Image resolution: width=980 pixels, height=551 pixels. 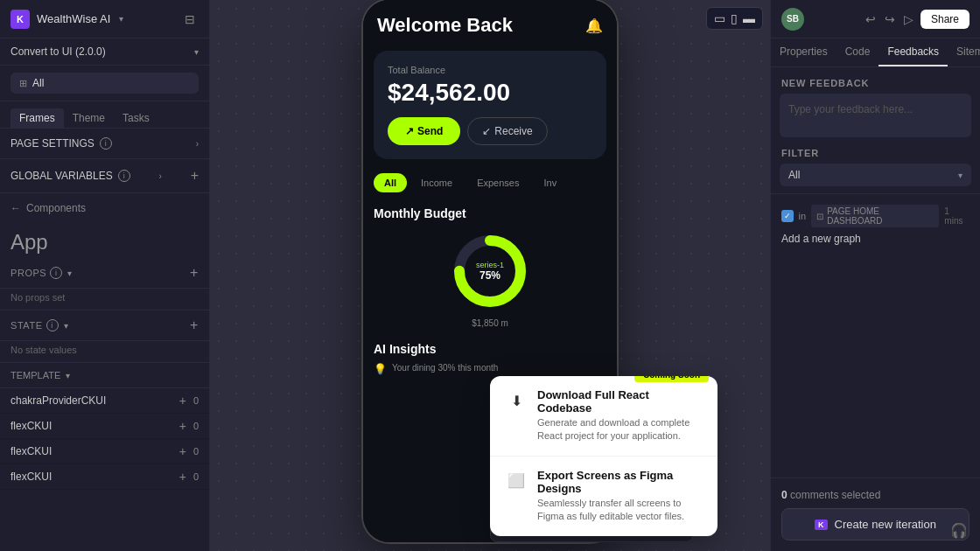 What do you see at coordinates (194, 325) in the screenshot?
I see `state-add-icon: +` at bounding box center [194, 325].